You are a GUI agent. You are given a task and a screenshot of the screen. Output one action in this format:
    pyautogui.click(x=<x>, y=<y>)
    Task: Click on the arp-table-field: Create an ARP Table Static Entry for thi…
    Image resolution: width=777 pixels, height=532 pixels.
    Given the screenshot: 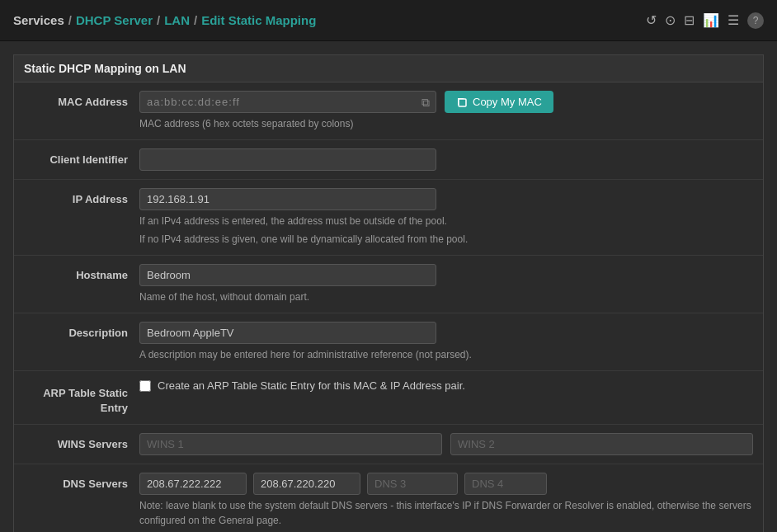 What is the action you would take?
    pyautogui.click(x=446, y=386)
    